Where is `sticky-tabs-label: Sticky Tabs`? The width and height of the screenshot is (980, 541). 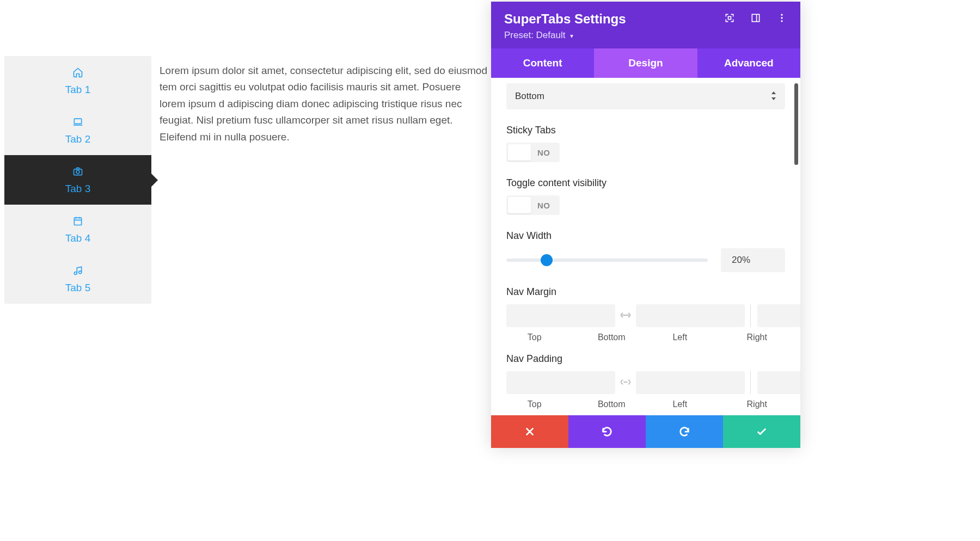 sticky-tabs-label: Sticky Tabs is located at coordinates (646, 131).